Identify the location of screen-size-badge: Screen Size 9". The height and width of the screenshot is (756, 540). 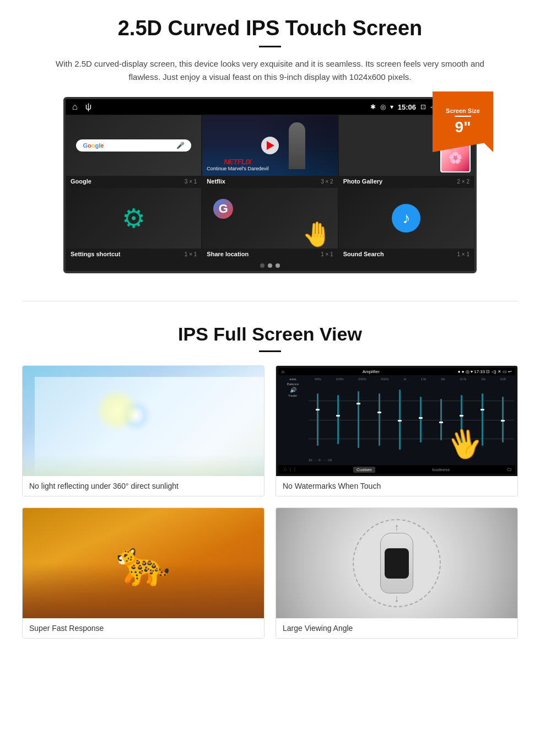
(463, 122).